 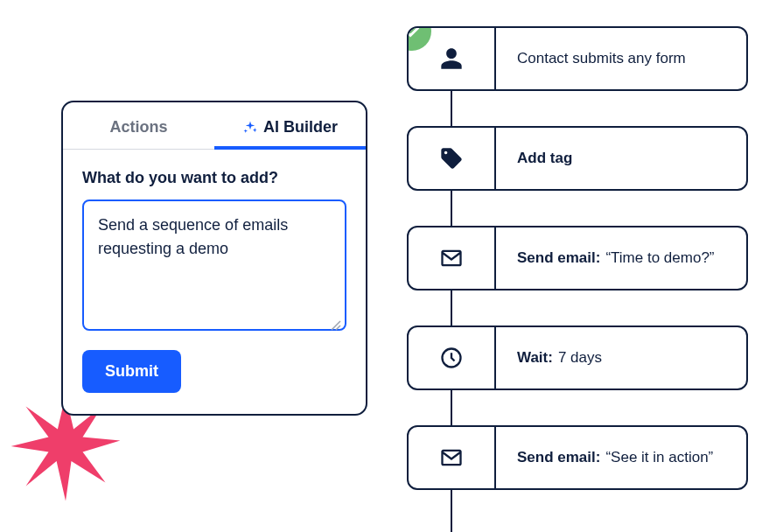 What do you see at coordinates (577, 59) in the screenshot?
I see `flow-node-trigger: Contact submits any form` at bounding box center [577, 59].